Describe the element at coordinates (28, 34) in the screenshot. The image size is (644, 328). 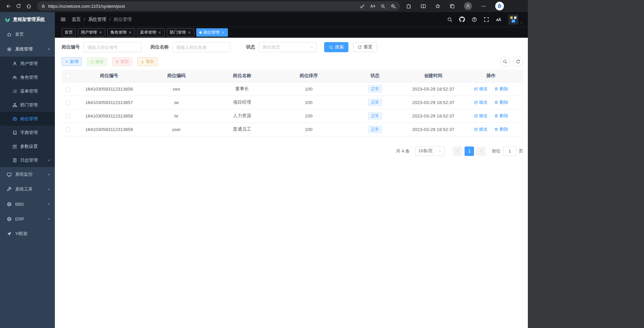
I see `sidebar-item-home: 首页` at that location.